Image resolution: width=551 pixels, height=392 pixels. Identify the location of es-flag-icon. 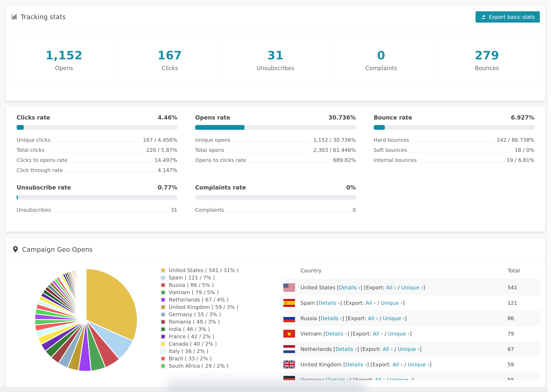
(289, 303).